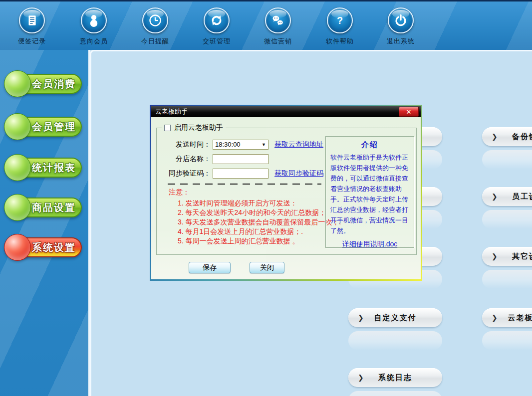 The image size is (532, 396). Describe the element at coordinates (251, 231) in the screenshot. I see `note-line: 4. 每月1日会发送上月的汇总营业数据；.` at that location.